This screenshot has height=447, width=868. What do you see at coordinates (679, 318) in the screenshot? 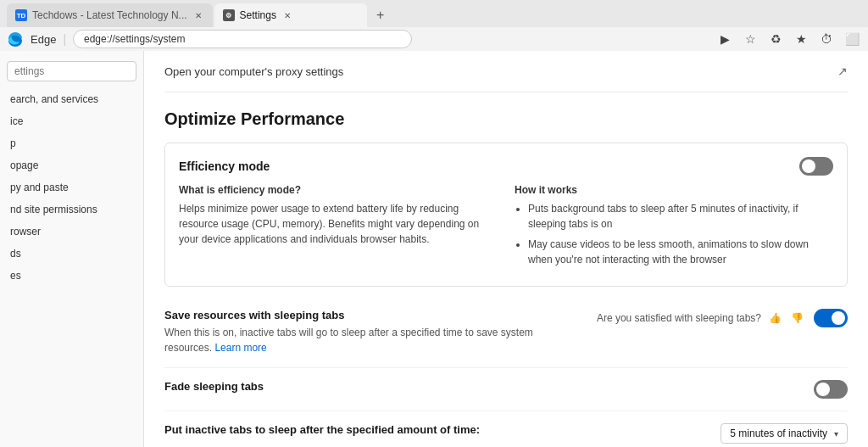
I see `feedback-label: Are you satisfied with sleeping tabs?` at bounding box center [679, 318].